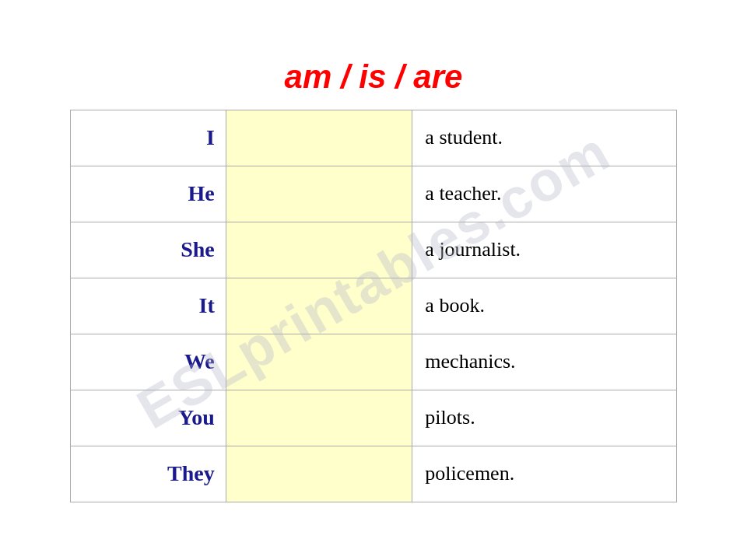 The width and height of the screenshot is (747, 560). Describe the element at coordinates (545, 250) in the screenshot. I see `completion-cell: a journalist.` at that location.